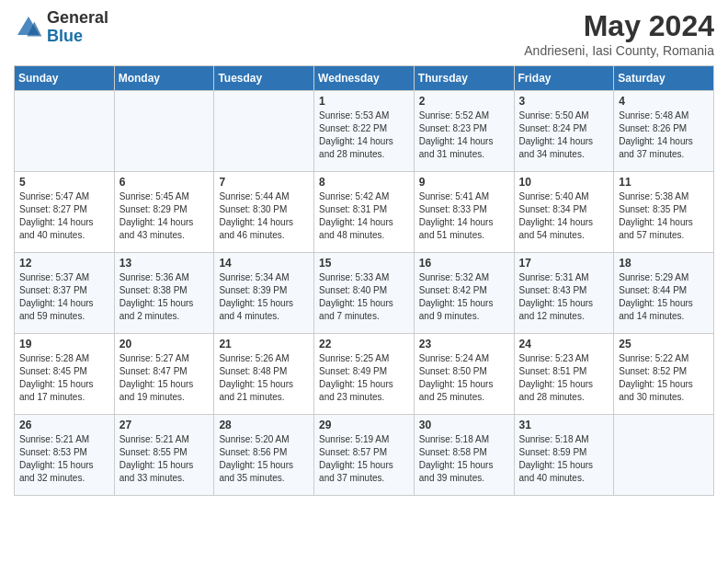  I want to click on calendar-week-2: 5Sunrise: 5:47 AM Sunset: 8:27 PM Daylig…, so click(364, 213).